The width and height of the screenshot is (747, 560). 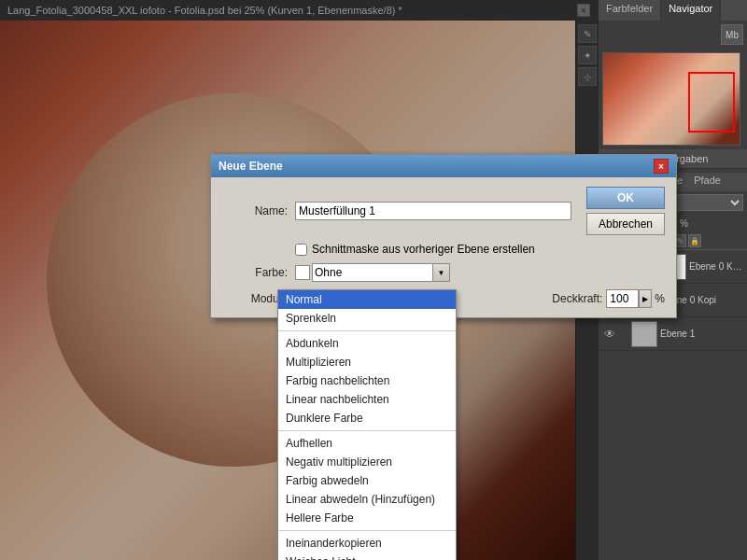 What do you see at coordinates (301, 250) in the screenshot?
I see `schnittmaske-checkbox` at bounding box center [301, 250].